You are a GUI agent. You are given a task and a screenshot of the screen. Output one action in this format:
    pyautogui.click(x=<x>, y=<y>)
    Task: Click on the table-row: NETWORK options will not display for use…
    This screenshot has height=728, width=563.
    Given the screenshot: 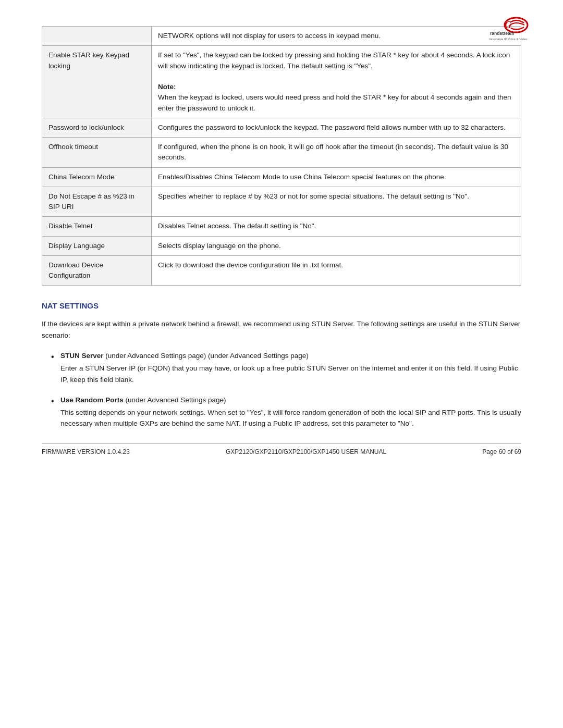 What is the action you would take?
    pyautogui.click(x=282, y=36)
    